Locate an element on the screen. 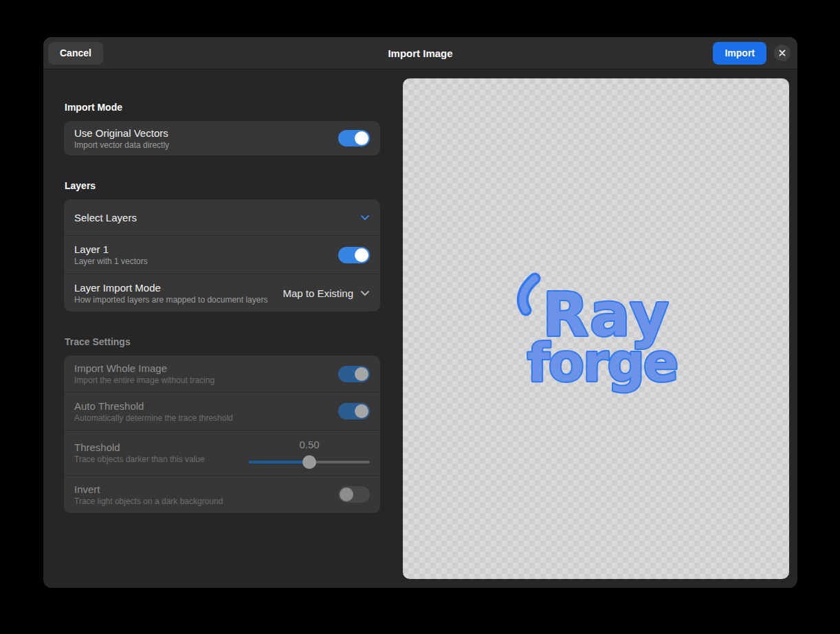 The image size is (840, 634). threshold-subtitle: Trace objects darker than this value is located at coordinates (140, 459).